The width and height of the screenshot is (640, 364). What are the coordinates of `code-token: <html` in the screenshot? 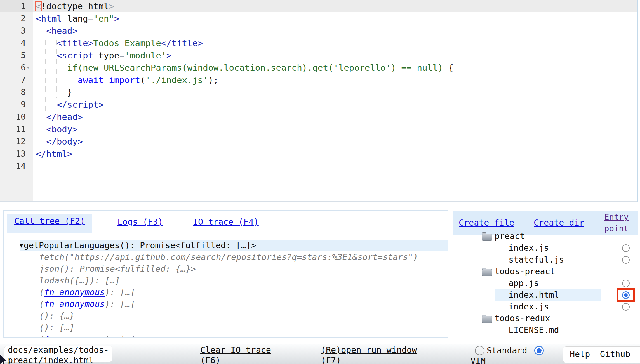 It's located at (49, 18).